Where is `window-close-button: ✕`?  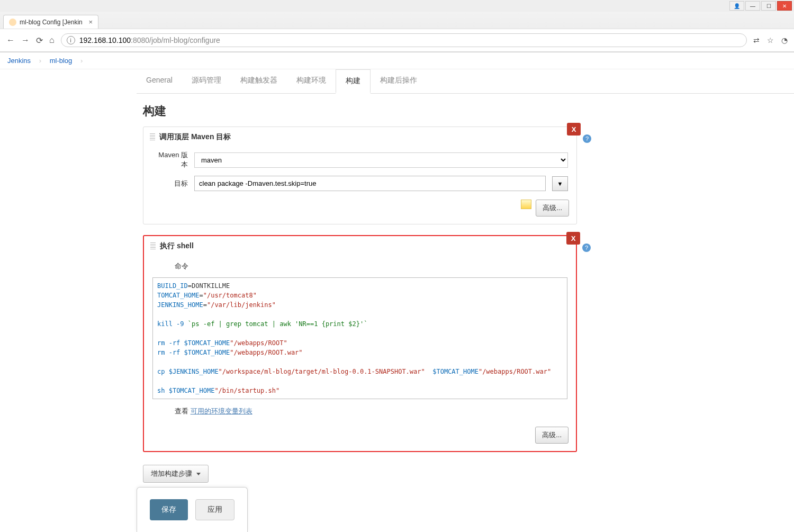 window-close-button: ✕ is located at coordinates (784, 6).